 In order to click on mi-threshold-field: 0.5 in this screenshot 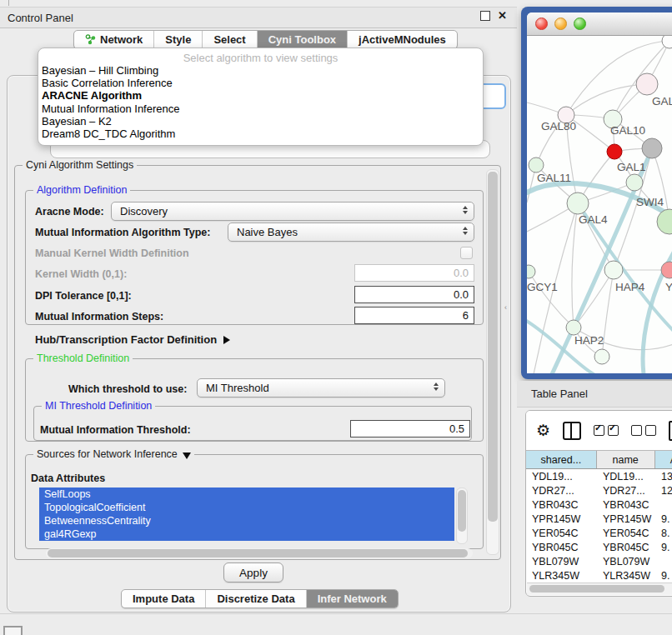, I will do `click(410, 428)`.